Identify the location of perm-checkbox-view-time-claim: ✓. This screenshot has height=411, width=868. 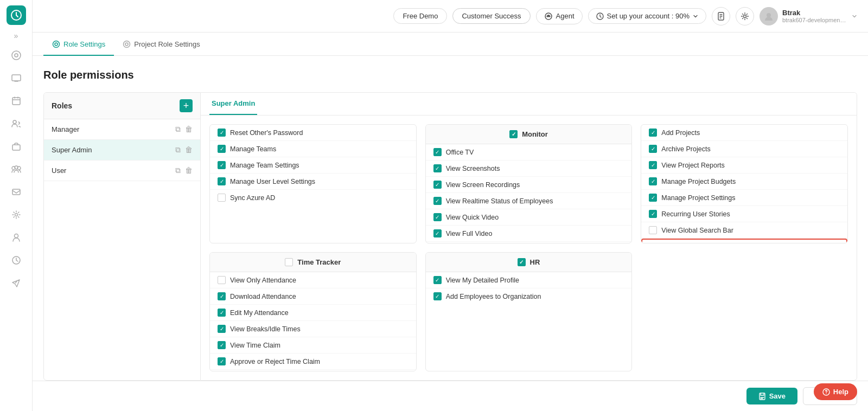
(221, 345).